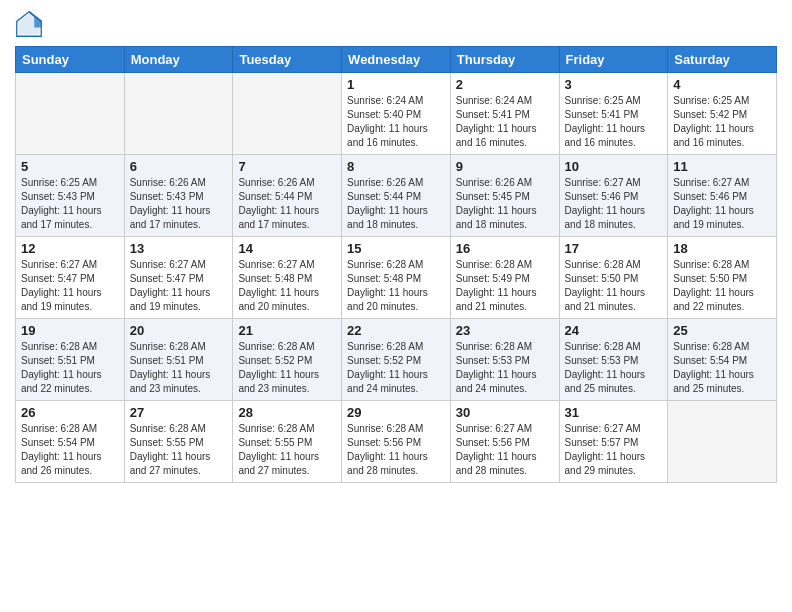 The height and width of the screenshot is (612, 792). Describe the element at coordinates (287, 412) in the screenshot. I see `day-number: 28` at that location.